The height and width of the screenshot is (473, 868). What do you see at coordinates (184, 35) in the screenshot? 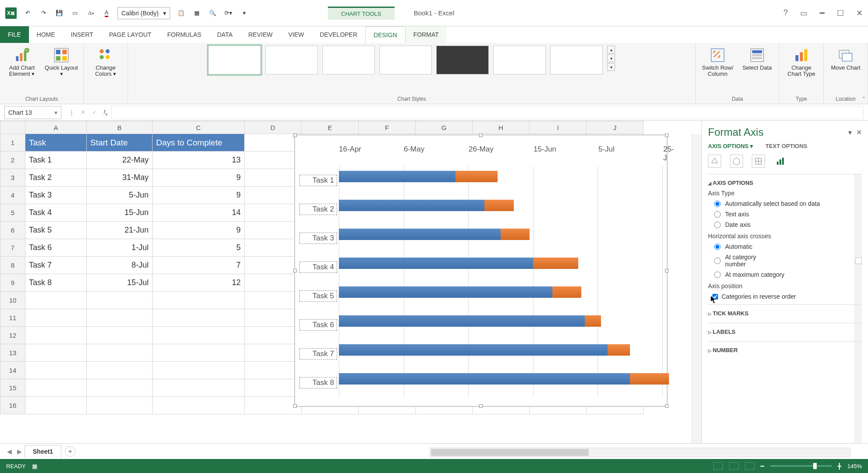
I see `tab-formulas: FORMULAS` at bounding box center [184, 35].